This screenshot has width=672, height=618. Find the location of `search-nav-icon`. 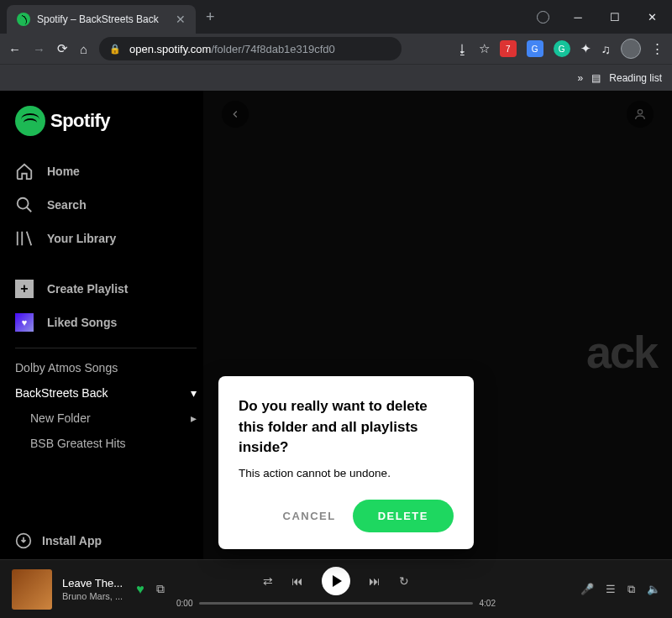

search-nav-icon is located at coordinates (24, 205).